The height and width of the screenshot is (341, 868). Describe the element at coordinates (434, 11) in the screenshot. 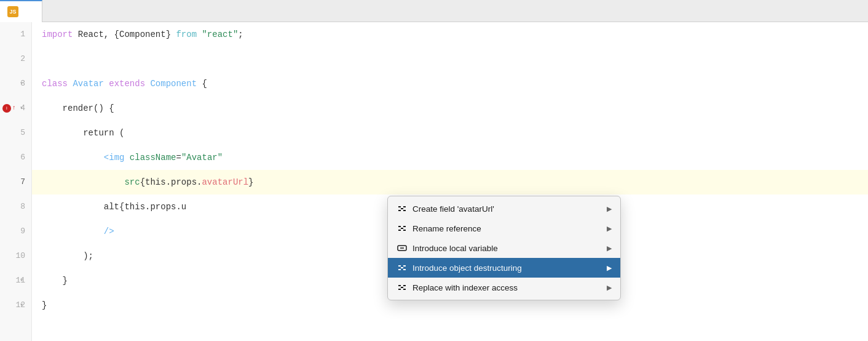

I see `tab-bar: JS` at that location.